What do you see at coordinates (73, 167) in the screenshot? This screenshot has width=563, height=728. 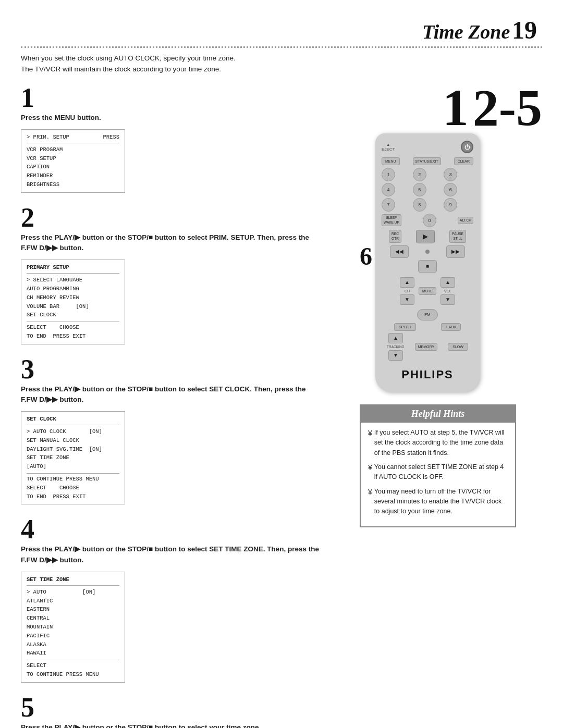 I see `menu1-item3: CAPTION` at bounding box center [73, 167].